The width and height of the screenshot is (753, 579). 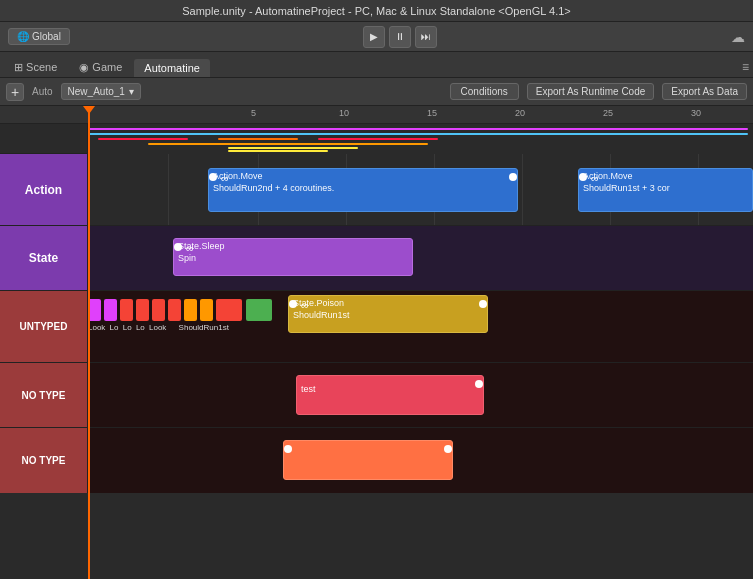 I want to click on play-button: ▶, so click(x=374, y=37).